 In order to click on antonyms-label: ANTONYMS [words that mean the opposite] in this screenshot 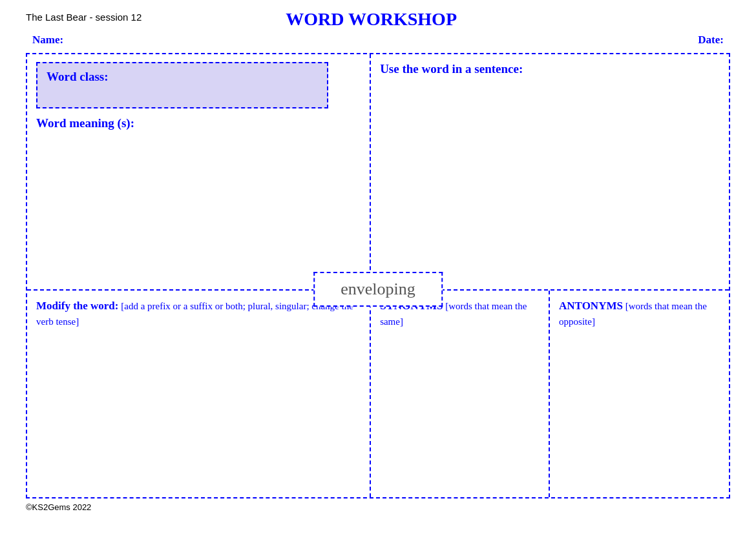, I will do `click(640, 314)`.